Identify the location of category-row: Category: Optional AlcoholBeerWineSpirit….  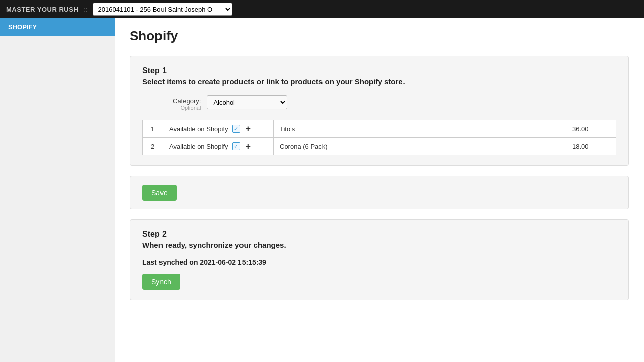
(394, 103).